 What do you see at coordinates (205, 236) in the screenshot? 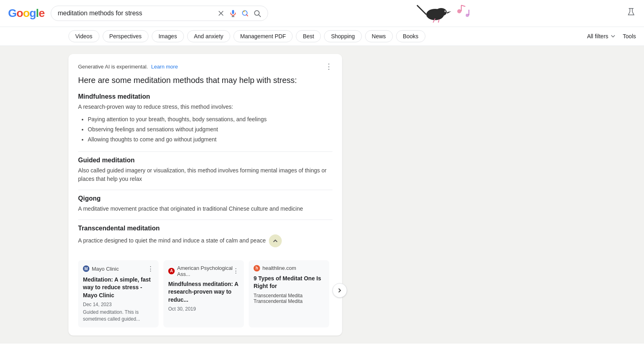
I see `transcendental-section: Transcendental meditation A practice des…` at bounding box center [205, 236].